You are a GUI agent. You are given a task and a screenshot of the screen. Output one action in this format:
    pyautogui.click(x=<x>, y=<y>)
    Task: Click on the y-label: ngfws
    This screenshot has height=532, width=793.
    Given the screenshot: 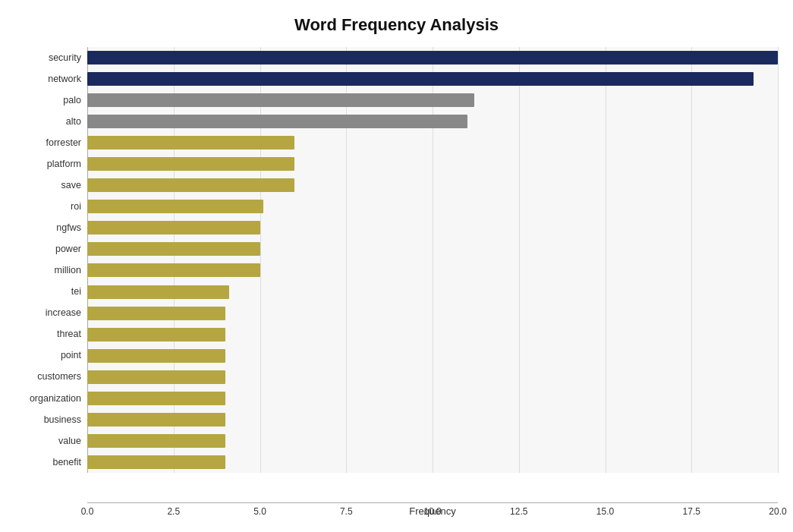 What is the action you would take?
    pyautogui.click(x=68, y=228)
    